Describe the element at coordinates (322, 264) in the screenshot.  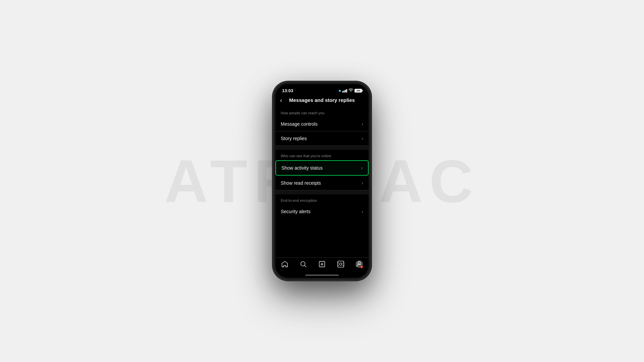
I see `nav-add` at that location.